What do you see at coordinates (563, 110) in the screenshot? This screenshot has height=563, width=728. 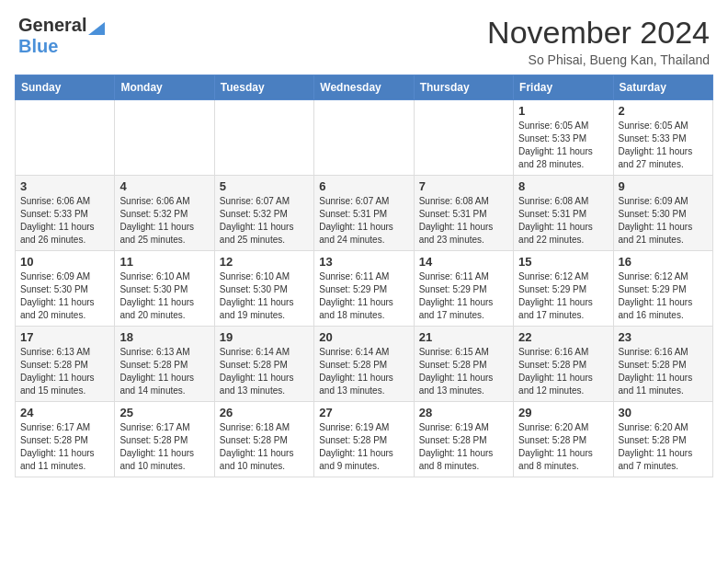 I see `day-number: 1` at bounding box center [563, 110].